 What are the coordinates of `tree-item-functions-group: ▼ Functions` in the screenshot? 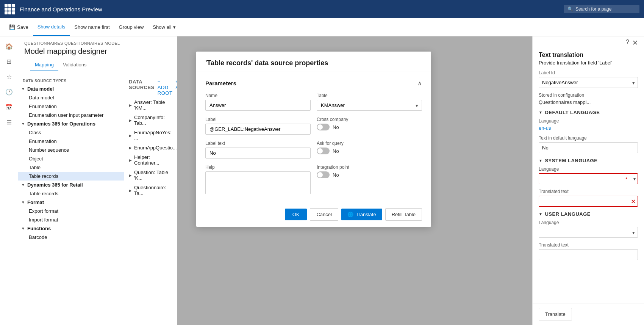 It's located at (71, 228).